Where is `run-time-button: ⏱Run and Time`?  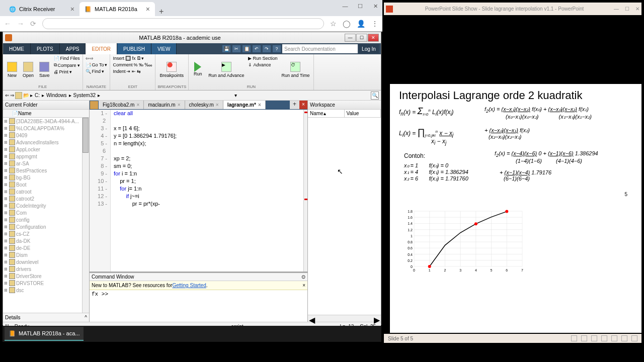 run-time-button: ⏱Run and Time is located at coordinates (295, 70).